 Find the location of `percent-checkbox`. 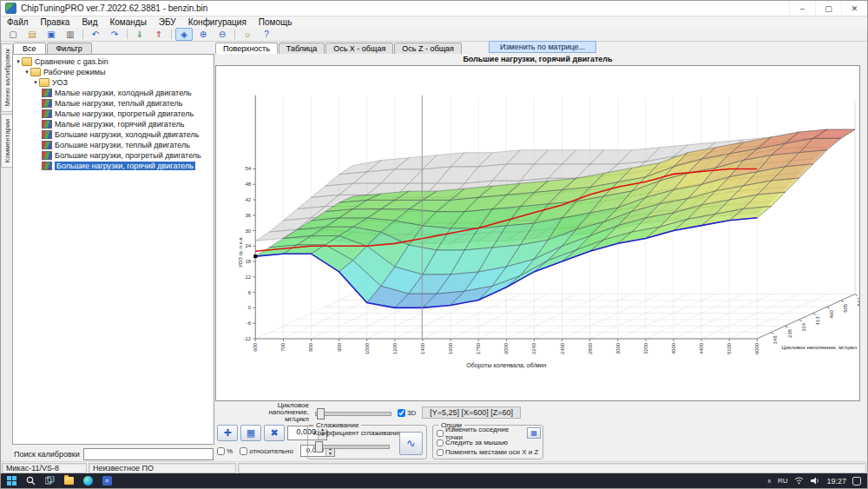

percent-checkbox is located at coordinates (220, 452).